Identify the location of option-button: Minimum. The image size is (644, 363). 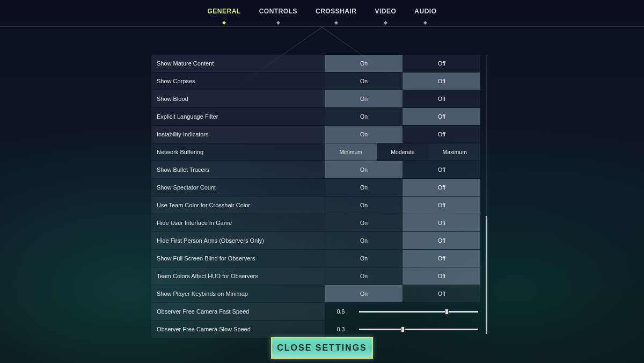
(351, 152).